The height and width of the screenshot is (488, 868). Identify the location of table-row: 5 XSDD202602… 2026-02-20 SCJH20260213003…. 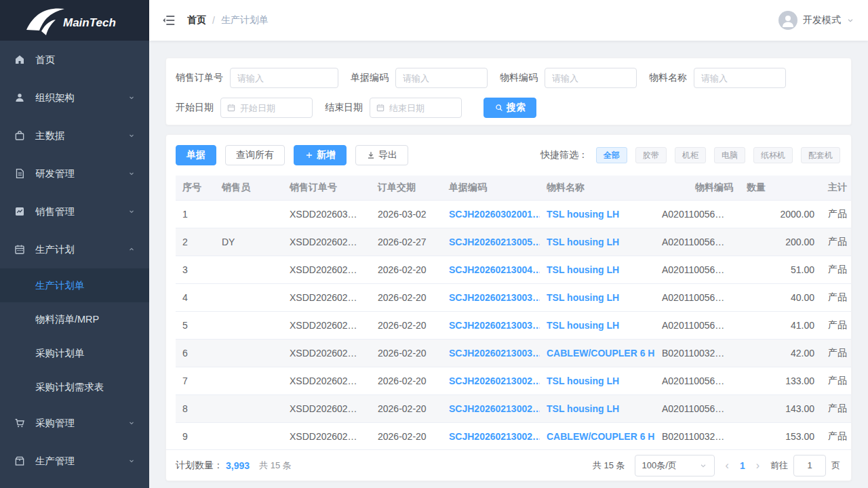
(514, 325).